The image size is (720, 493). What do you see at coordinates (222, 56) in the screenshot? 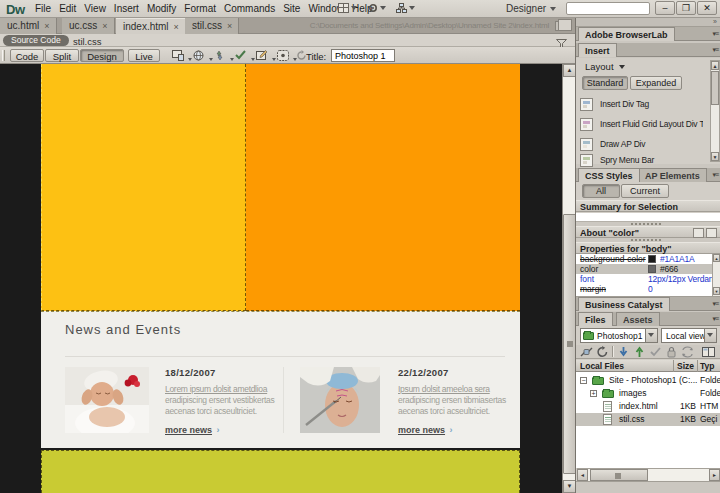
I see `file-management-icon` at bounding box center [222, 56].